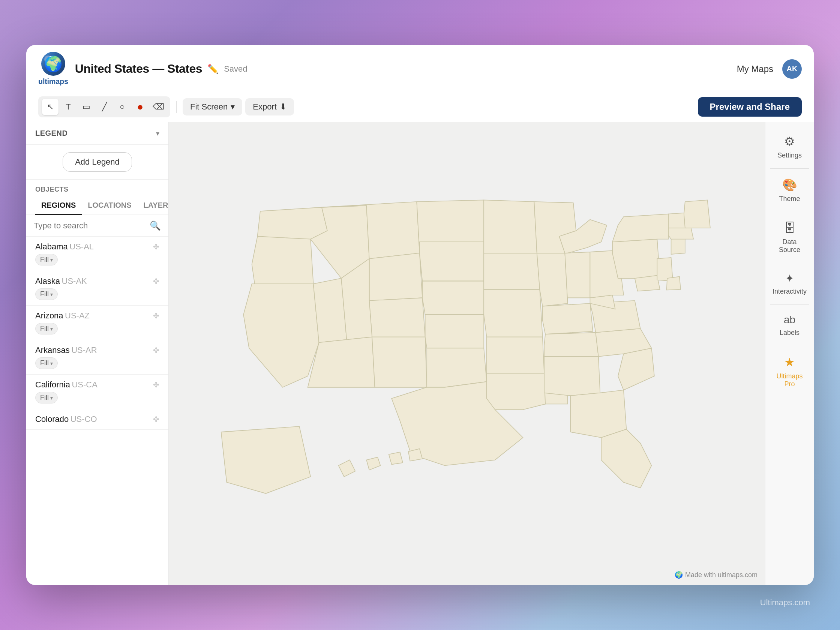 The width and height of the screenshot is (840, 630). Describe the element at coordinates (716, 575) in the screenshot. I see `map-watermark: 🌍 Made with ultimaps.com` at that location.